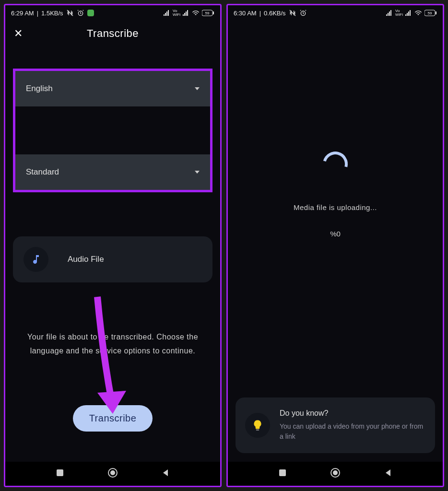 The height and width of the screenshot is (491, 448). Describe the element at coordinates (70, 13) in the screenshot. I see `vibrate-icon` at that location.